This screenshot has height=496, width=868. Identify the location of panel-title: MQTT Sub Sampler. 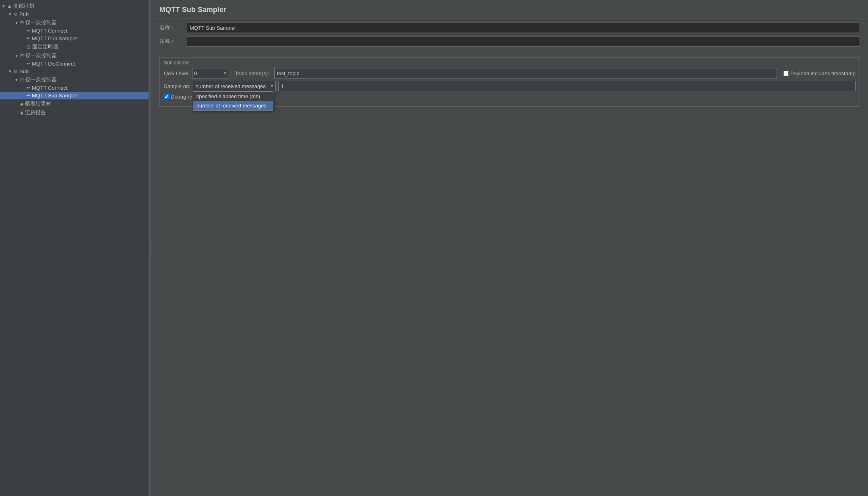
(510, 9).